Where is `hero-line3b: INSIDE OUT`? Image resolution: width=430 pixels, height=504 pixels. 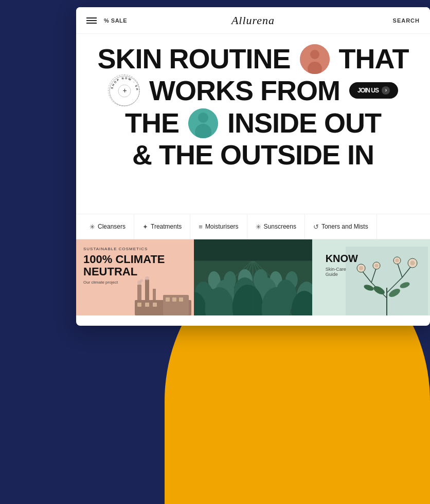
hero-line3b: INSIDE OUT is located at coordinates (304, 123).